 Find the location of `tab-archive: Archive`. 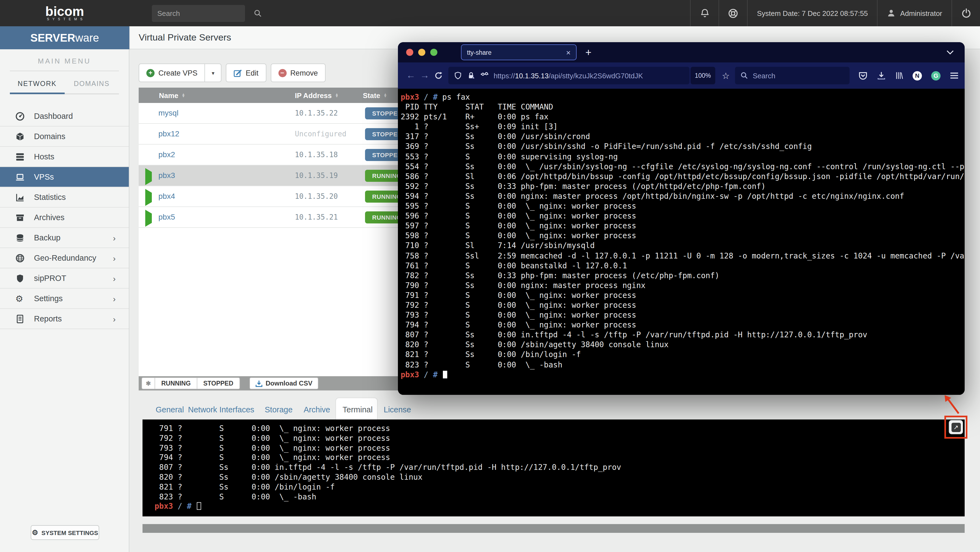

tab-archive: Archive is located at coordinates (317, 410).